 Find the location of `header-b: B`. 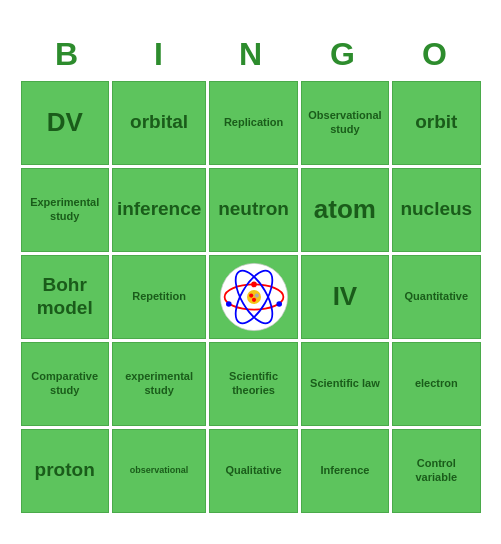

header-b: B is located at coordinates (67, 54).